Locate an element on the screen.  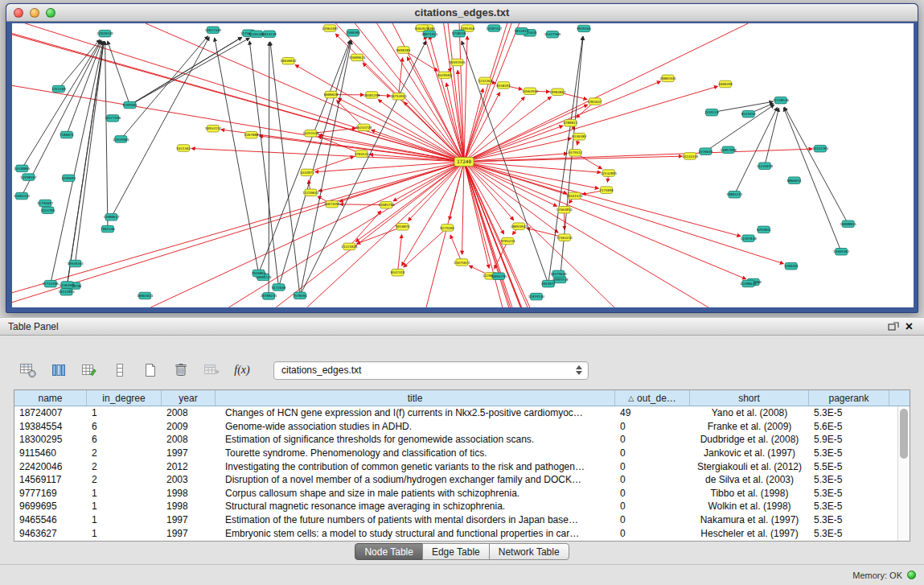
graph-node: 21964387 is located at coordinates (330, 29).